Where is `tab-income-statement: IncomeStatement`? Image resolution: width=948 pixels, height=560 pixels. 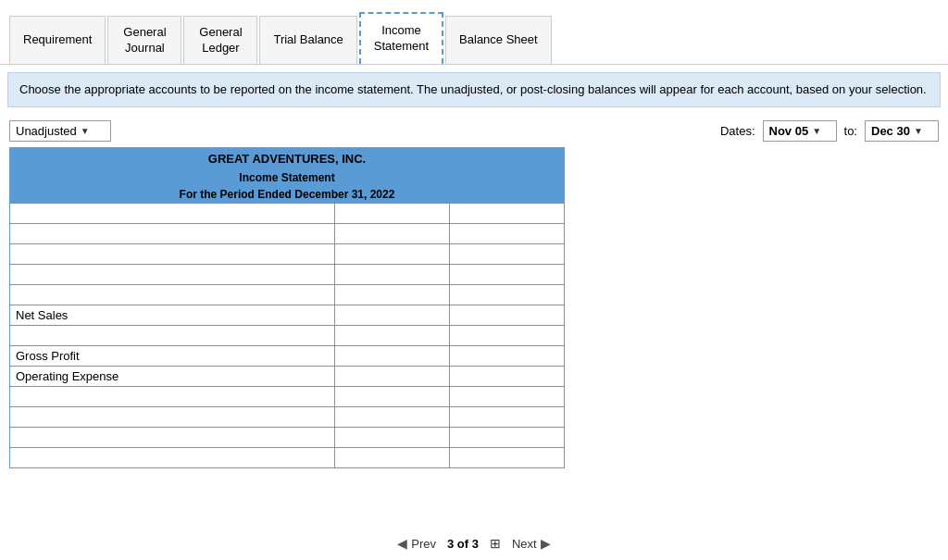
tab-income-statement: IncomeStatement is located at coordinates (402, 38).